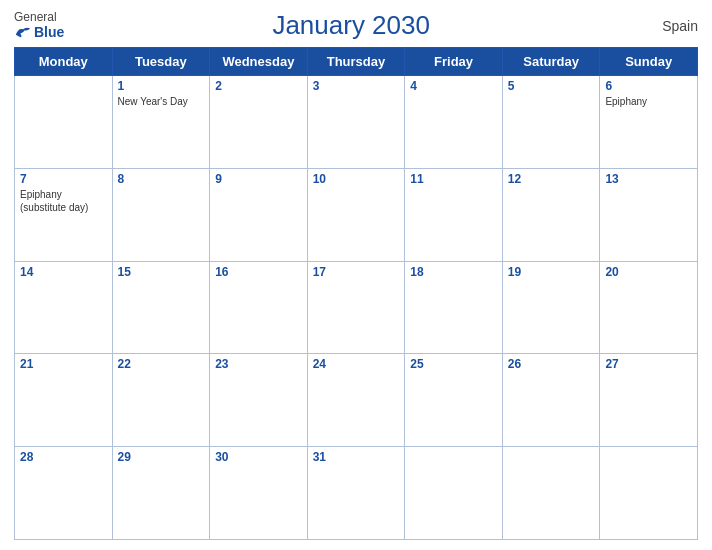  Describe the element at coordinates (356, 308) in the screenshot. I see `calendar-cell: 17` at that location.